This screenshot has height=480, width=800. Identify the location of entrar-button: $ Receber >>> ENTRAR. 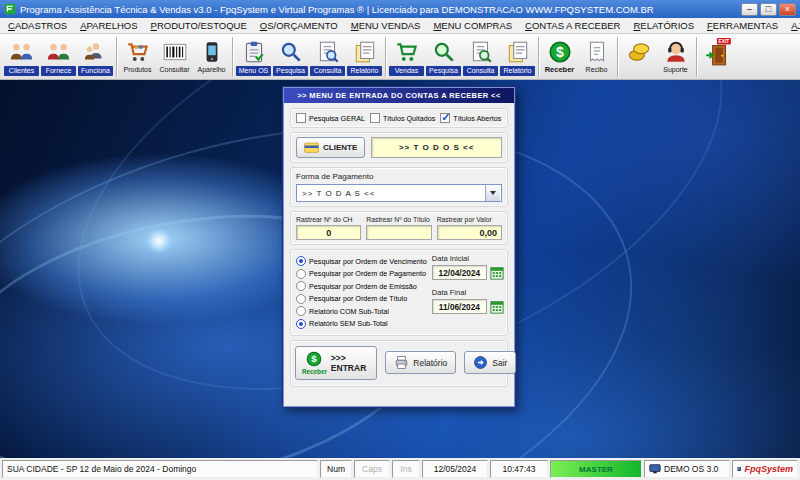
(336, 363).